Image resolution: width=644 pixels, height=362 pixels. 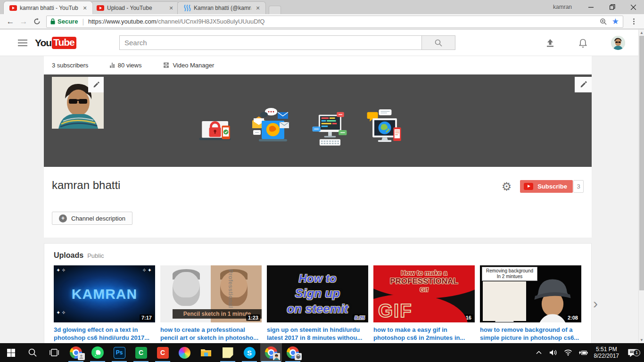 I want to click on chrome-profile-name: kamran, so click(x=562, y=7).